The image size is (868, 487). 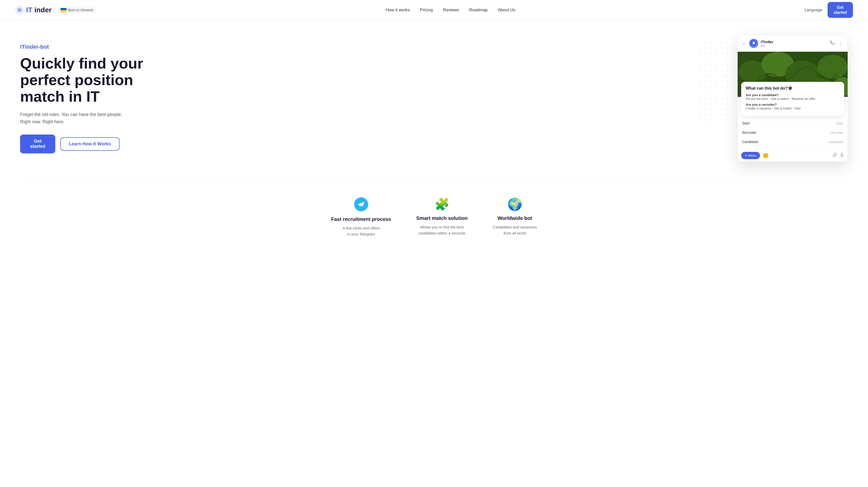 I want to click on hero-learn-how-button: Learn How It Works, so click(x=90, y=144).